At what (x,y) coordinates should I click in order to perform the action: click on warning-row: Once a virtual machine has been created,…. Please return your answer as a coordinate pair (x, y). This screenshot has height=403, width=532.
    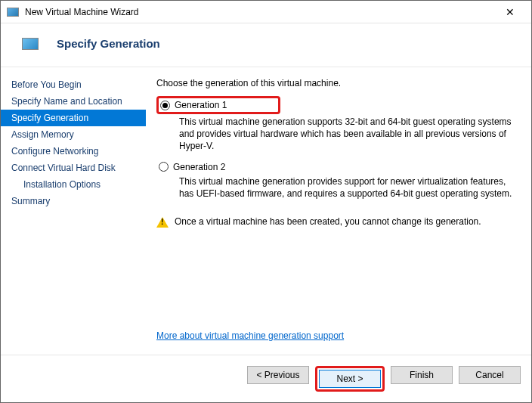
    Looking at the image, I should click on (339, 222).